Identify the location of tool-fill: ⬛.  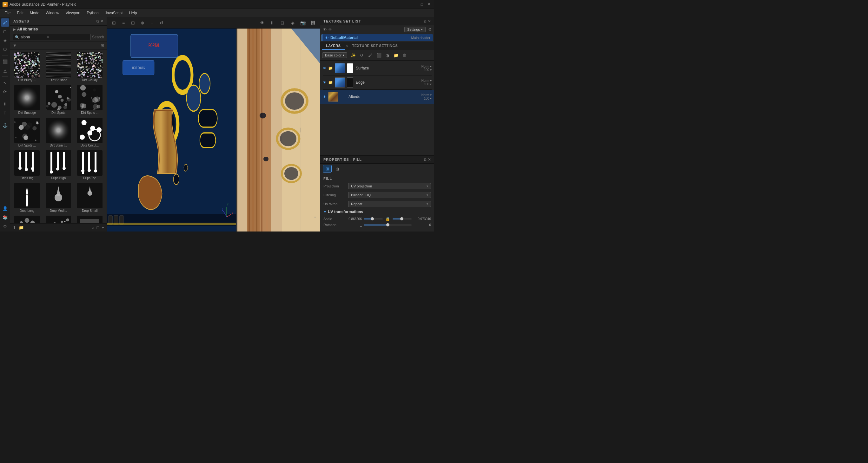
(5, 61).